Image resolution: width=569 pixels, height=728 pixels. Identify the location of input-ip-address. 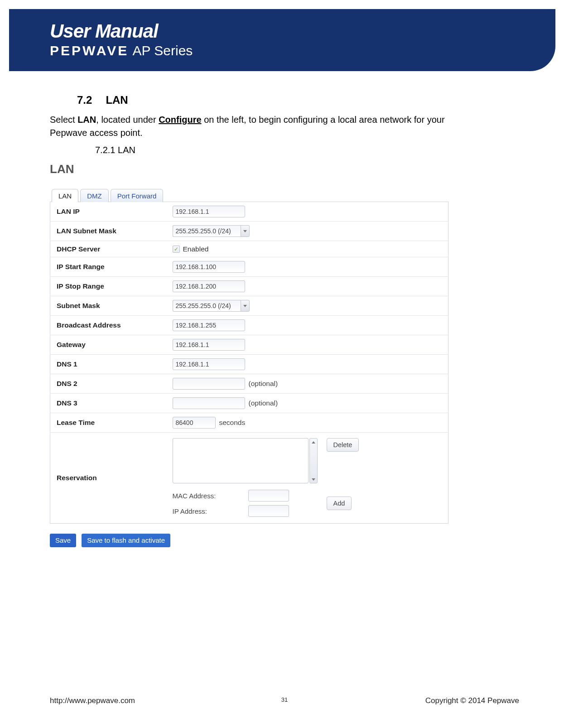
(269, 511).